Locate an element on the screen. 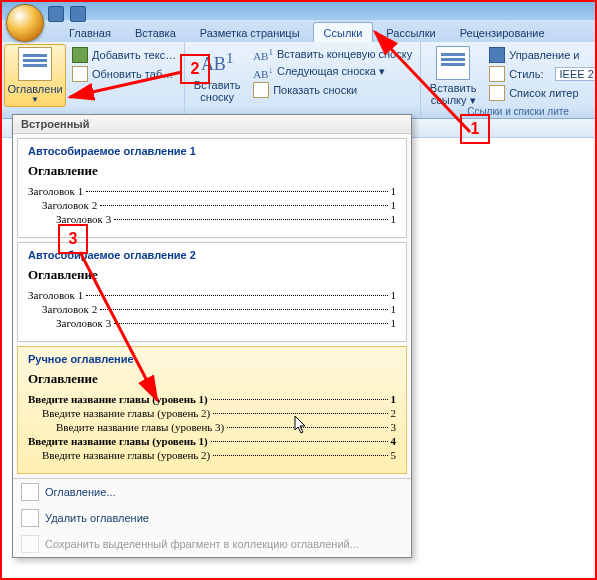 This screenshot has height=580, width=597. save-selection-menuitem: Сохранить выделенный фрагмент в коллекци… is located at coordinates (212, 544).